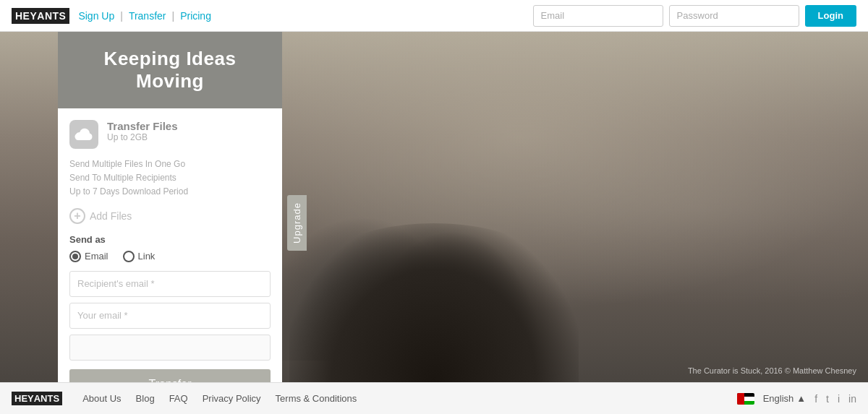 This screenshot has width=868, height=414. What do you see at coordinates (37, 399) in the screenshot?
I see `footer-logo: HEYANTS` at bounding box center [37, 399].